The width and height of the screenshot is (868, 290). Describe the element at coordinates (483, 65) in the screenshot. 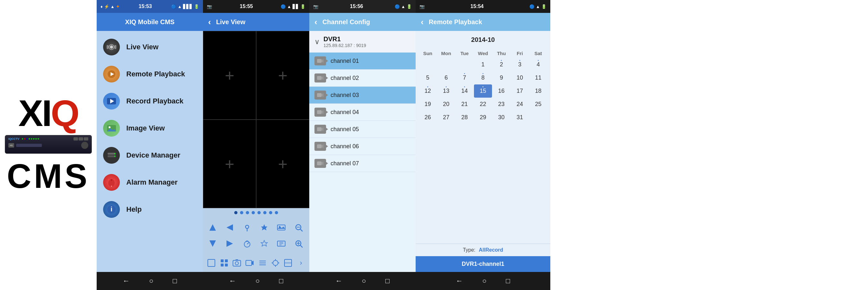

I see `cal-cell-1: 1` at that location.